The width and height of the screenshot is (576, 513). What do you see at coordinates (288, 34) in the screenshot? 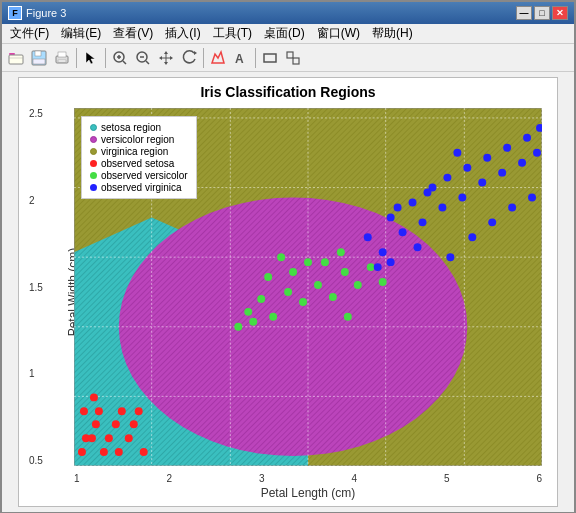
I see `menubar: 文件(F) 编辑(E) 查看(V) 插入(I) 工具(T) 桌面(D) 窗口(W…` at bounding box center [288, 34].